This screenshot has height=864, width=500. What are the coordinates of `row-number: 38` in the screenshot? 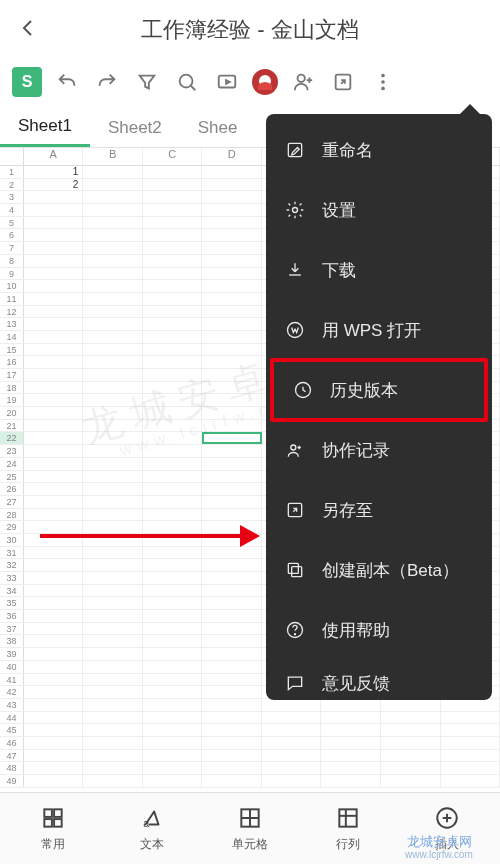 It's located at (12, 641).